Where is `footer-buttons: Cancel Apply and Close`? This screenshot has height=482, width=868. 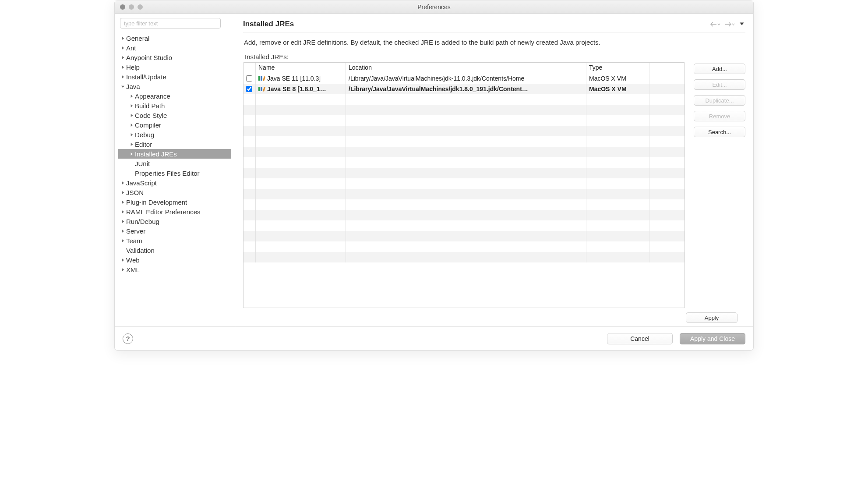 footer-buttons: Cancel Apply and Close is located at coordinates (676, 339).